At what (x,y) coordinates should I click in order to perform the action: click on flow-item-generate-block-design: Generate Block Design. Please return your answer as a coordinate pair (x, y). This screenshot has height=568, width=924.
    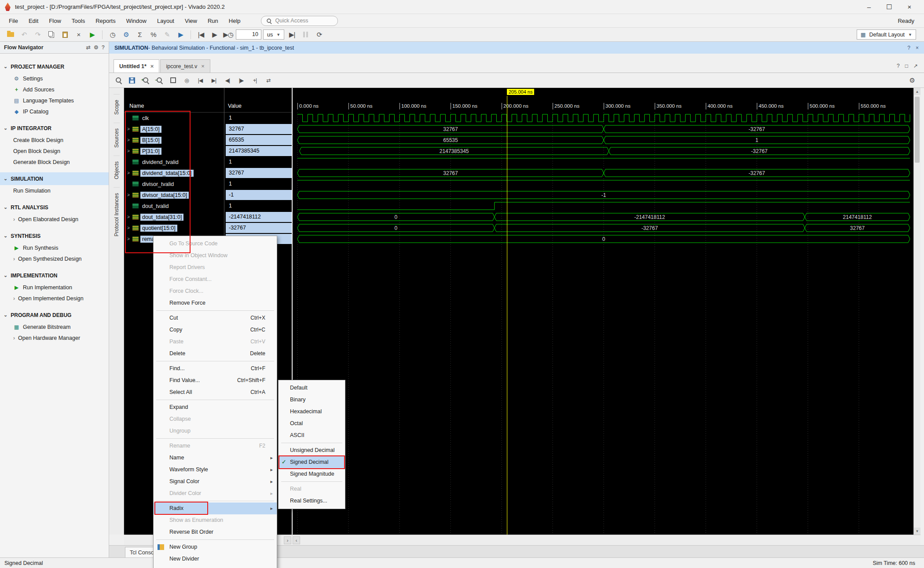
    Looking at the image, I should click on (55, 162).